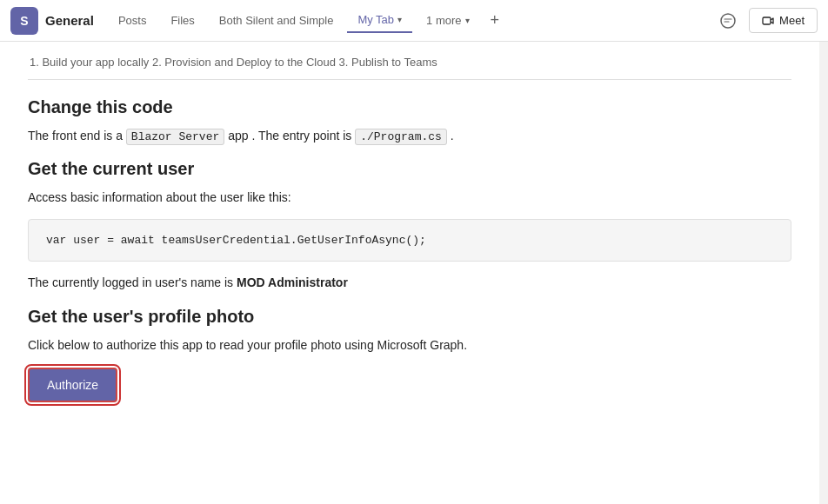 The width and height of the screenshot is (828, 504). Describe the element at coordinates (410, 240) in the screenshot. I see `code-block: var user = await teamsUserCredential.Get…` at that location.